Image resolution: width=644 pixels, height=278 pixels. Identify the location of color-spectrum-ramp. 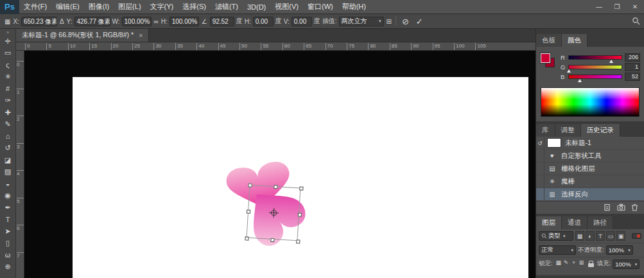
(590, 102).